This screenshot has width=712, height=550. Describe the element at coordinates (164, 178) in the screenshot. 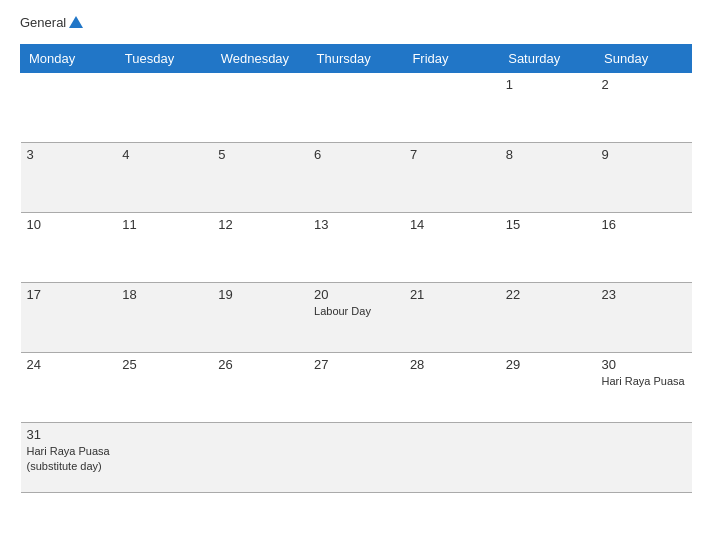

I see `calendar-cell: 4` at that location.